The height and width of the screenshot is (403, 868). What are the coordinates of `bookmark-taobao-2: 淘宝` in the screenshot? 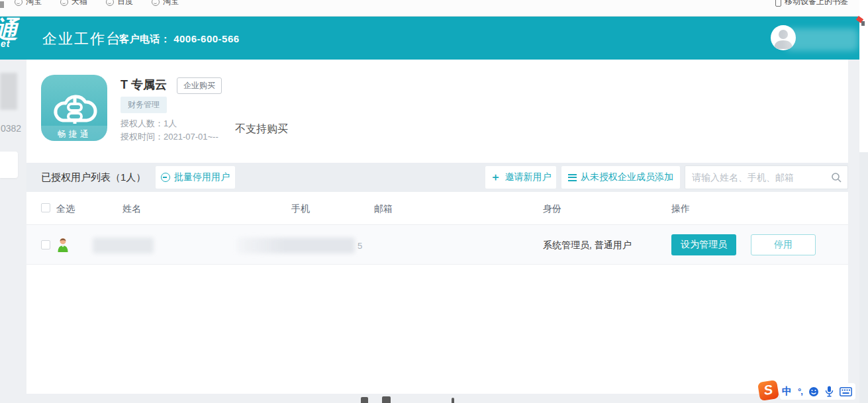 It's located at (166, 4).